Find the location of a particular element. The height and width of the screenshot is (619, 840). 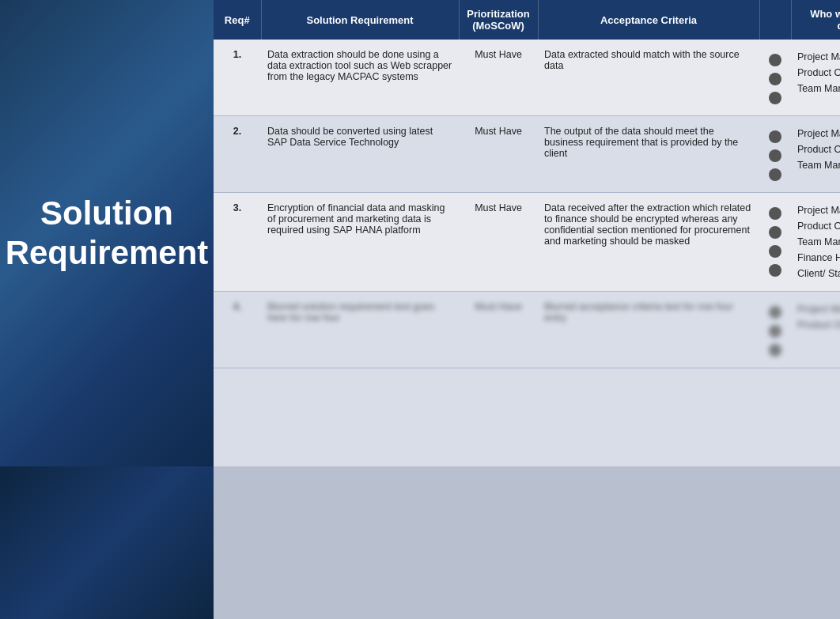

table-row: 2.Data should be converted using latest … is located at coordinates (527, 155).